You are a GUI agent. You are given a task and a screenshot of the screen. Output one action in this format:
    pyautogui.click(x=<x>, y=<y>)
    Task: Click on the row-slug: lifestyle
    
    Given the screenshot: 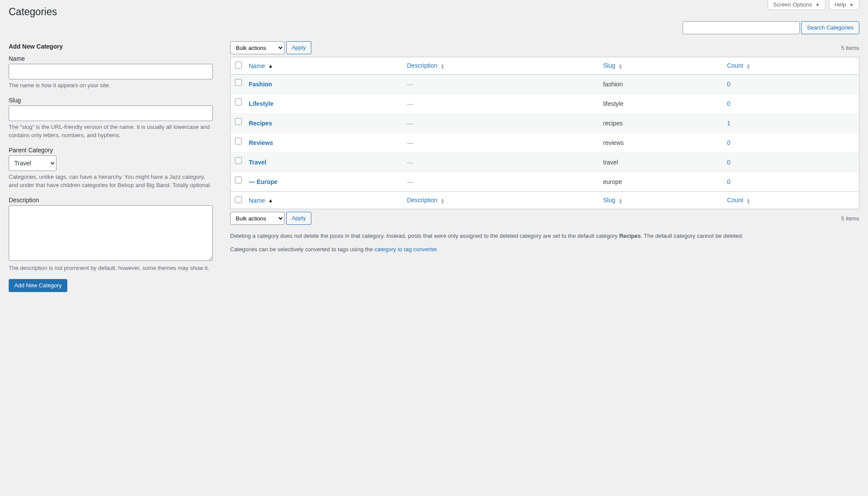 What is the action you would take?
    pyautogui.click(x=661, y=104)
    